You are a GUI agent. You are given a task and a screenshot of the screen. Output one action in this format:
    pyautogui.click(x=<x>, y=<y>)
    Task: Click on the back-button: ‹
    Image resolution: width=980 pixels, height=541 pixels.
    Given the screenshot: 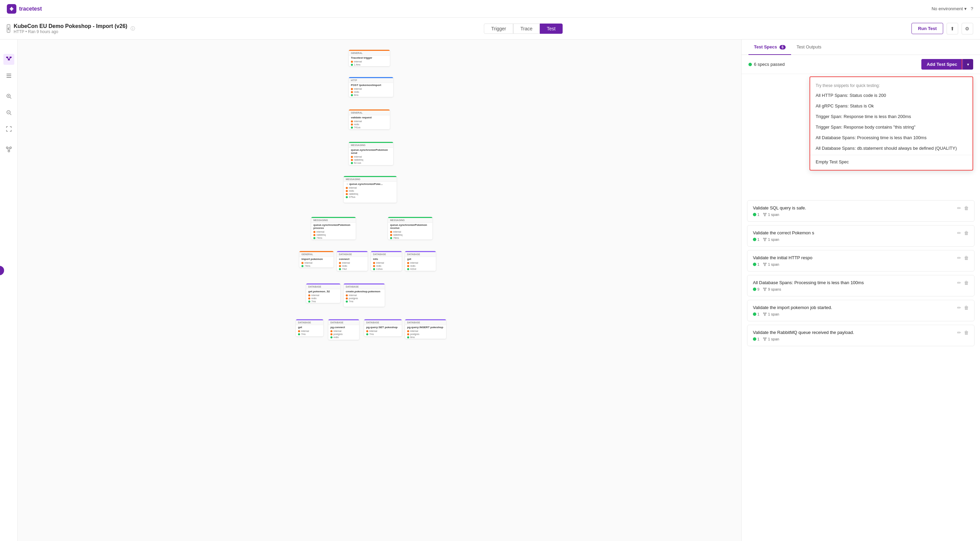 What is the action you would take?
    pyautogui.click(x=8, y=29)
    